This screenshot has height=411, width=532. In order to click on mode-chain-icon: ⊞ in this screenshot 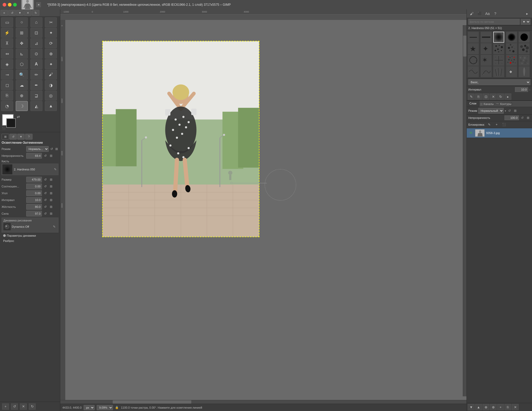, I will do `click(57, 149)`.